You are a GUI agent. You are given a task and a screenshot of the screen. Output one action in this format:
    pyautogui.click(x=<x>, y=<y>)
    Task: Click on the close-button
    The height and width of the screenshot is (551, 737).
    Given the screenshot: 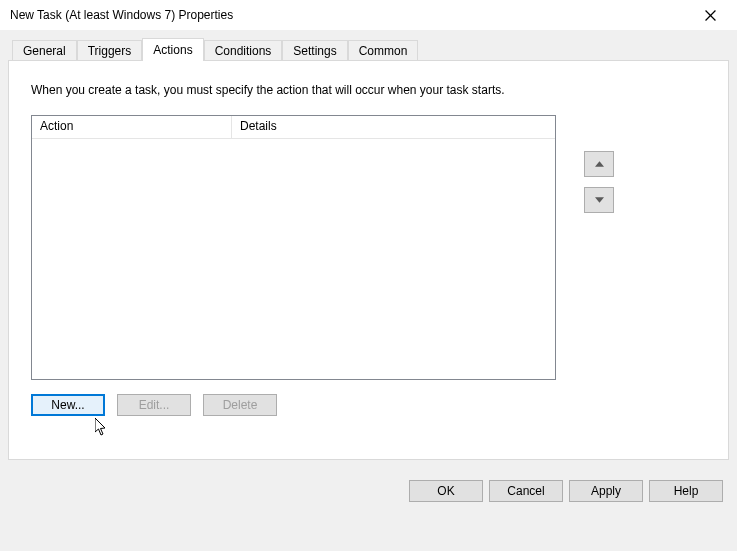 What is the action you would take?
    pyautogui.click(x=710, y=15)
    